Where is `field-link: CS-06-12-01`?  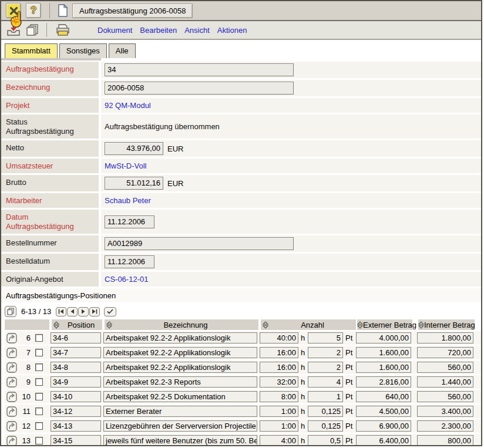
field-link: CS-06-12-01 is located at coordinates (126, 279).